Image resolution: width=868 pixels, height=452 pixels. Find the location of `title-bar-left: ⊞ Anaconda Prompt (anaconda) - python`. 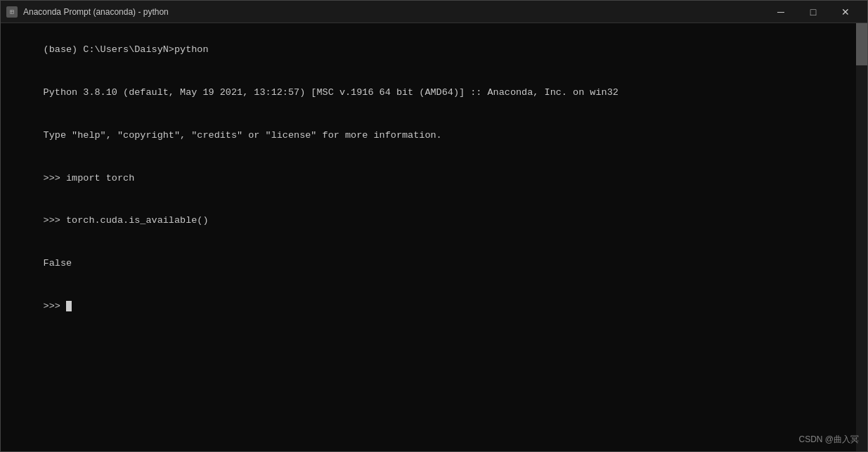

title-bar-left: ⊞ Anaconda Prompt (anaconda) - python is located at coordinates (87, 12).